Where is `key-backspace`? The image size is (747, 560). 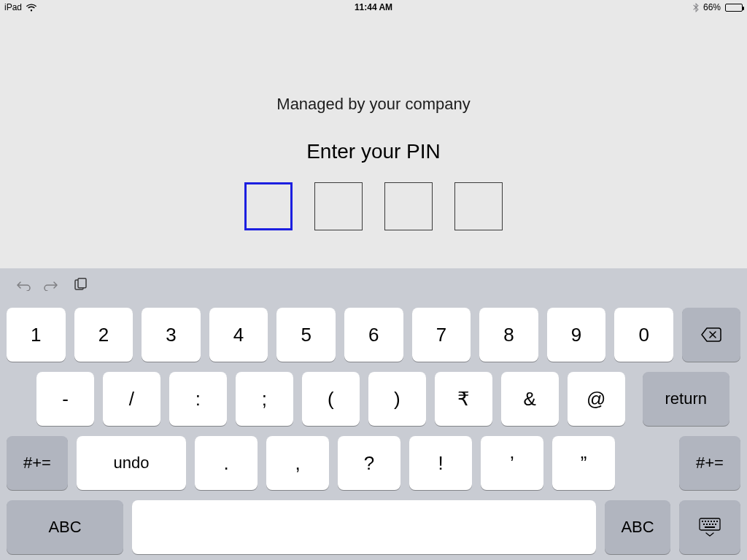
key-backspace is located at coordinates (711, 335).